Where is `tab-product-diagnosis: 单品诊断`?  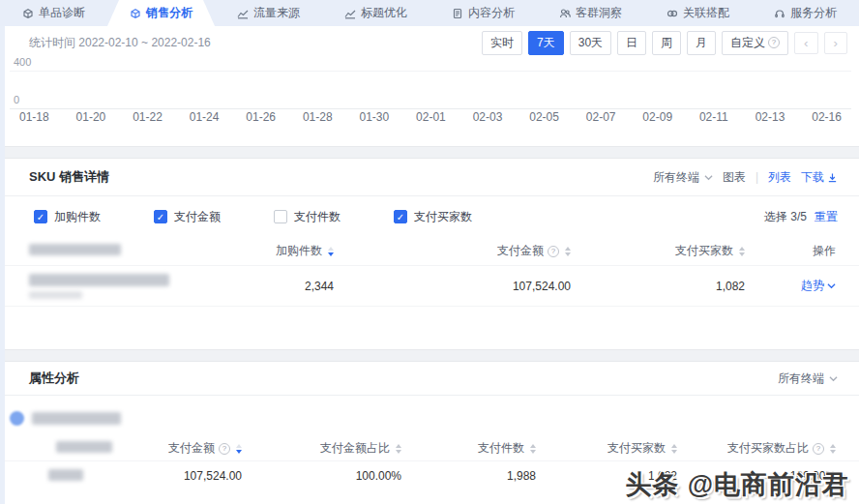
tab-product-diagnosis: 单品诊断 is located at coordinates (54, 14).